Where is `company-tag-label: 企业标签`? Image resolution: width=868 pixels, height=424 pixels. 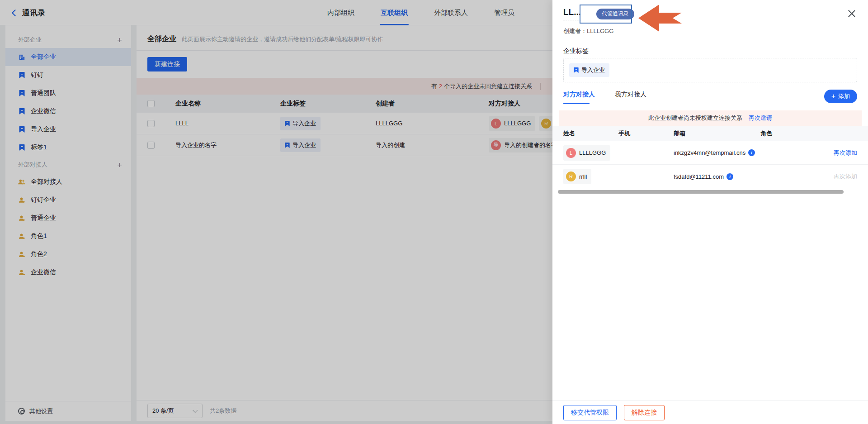
company-tag-label: 企业标签 is located at coordinates (576, 51).